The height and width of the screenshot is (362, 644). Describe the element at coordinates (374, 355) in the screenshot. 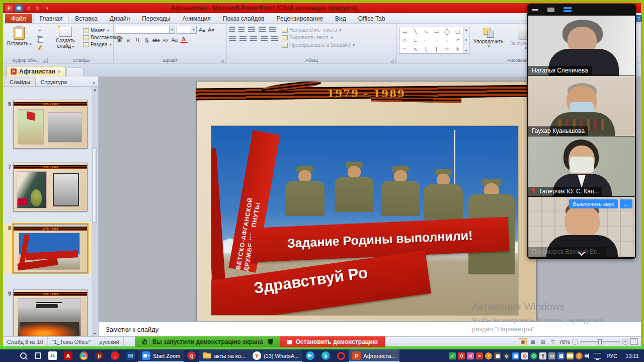

I see `powerpoint-app: PАфганиста...` at that location.